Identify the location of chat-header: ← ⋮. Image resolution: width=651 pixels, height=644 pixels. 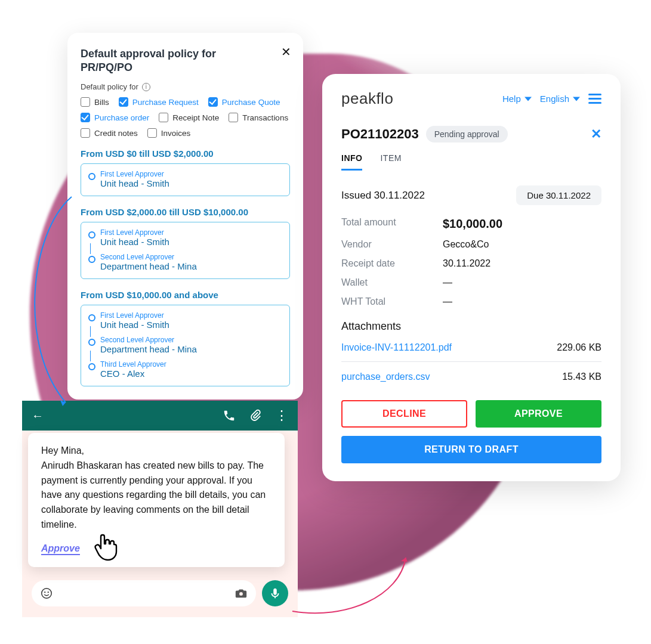
(160, 416).